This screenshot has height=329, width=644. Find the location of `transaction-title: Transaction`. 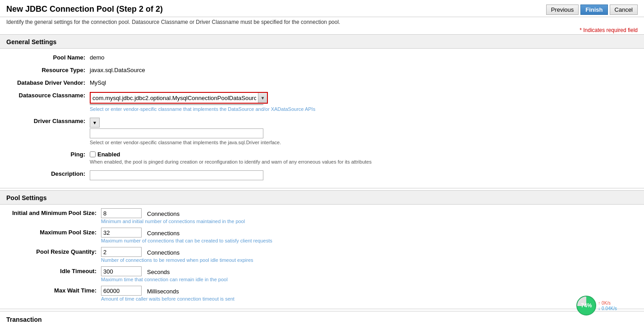

transaction-title: Transaction is located at coordinates (322, 320).